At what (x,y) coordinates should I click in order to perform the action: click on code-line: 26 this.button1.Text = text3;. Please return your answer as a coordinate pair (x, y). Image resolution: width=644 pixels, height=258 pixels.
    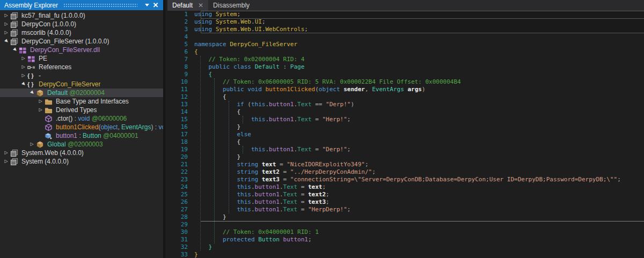
    Looking at the image, I should click on (406, 202).